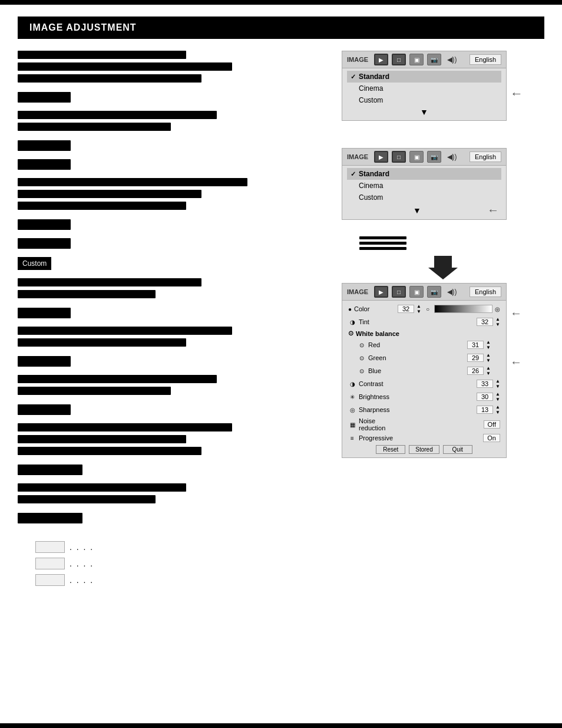  What do you see at coordinates (352, 410) in the screenshot?
I see `sharpness-icon: ◎` at bounding box center [352, 410].